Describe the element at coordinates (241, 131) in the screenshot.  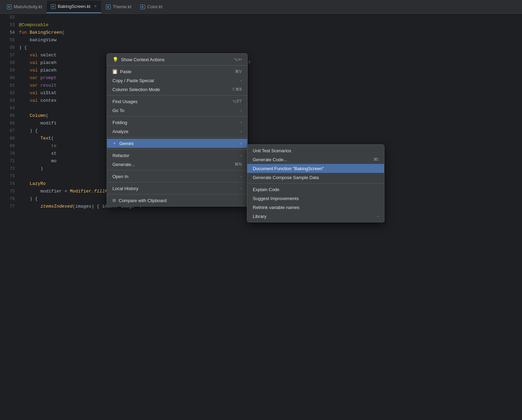
I see `submenu-arrow-analyze: ›` at that location.